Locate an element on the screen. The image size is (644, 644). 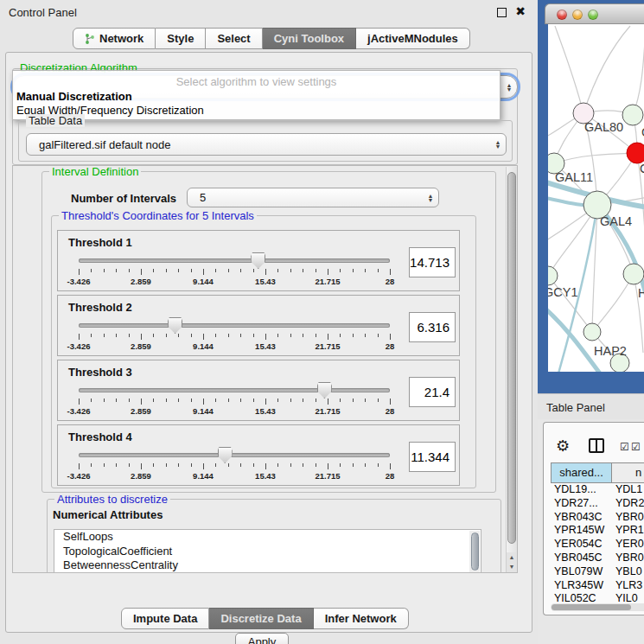
tab-style: Style is located at coordinates (181, 38).